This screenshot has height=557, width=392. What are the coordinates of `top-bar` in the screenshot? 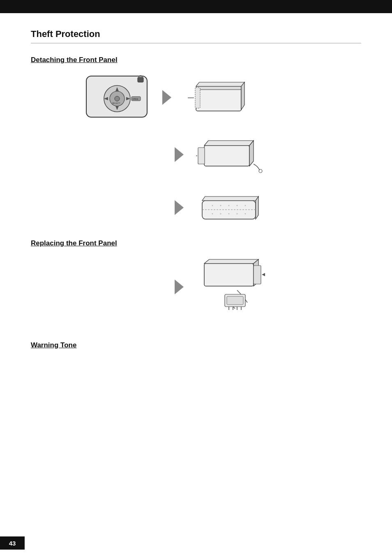 It's located at (196, 7).